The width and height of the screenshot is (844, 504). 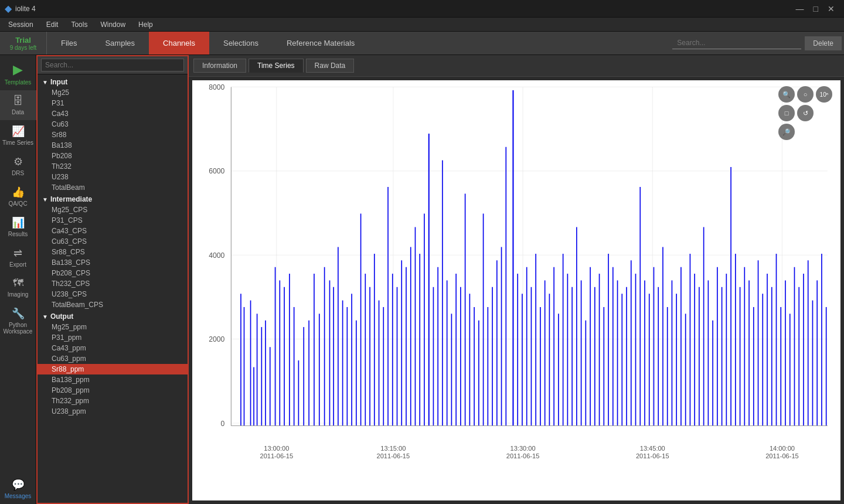 I want to click on tab-channels: Channels, so click(x=179, y=43).